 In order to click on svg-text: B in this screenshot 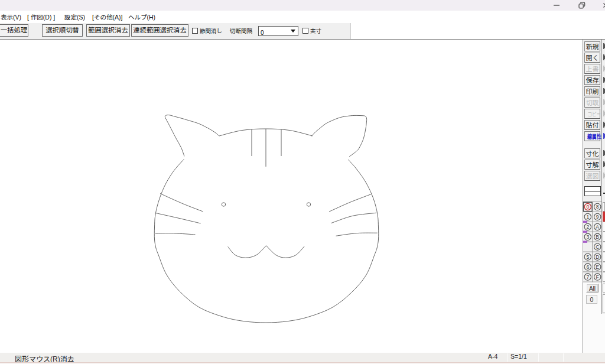, I will do `click(597, 237)`.